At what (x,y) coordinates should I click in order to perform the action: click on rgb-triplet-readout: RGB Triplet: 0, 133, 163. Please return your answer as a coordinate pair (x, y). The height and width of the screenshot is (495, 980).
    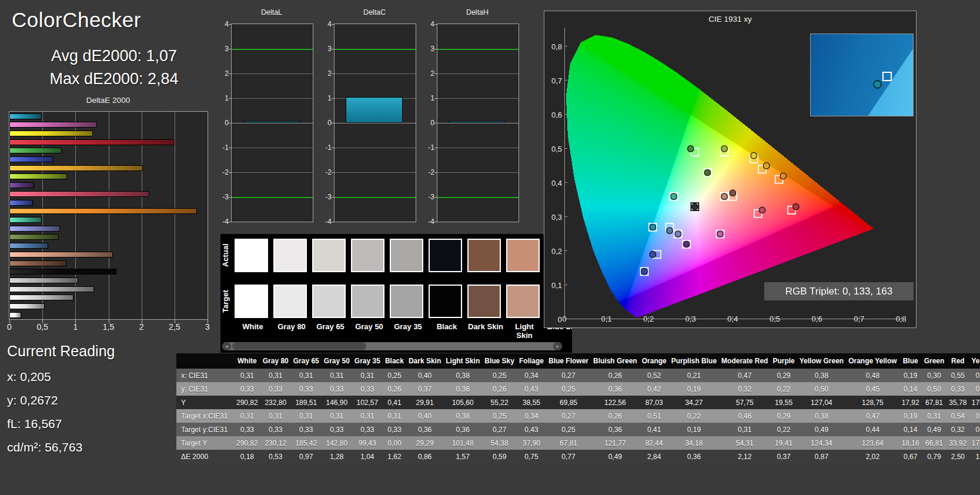
    Looking at the image, I should click on (839, 292).